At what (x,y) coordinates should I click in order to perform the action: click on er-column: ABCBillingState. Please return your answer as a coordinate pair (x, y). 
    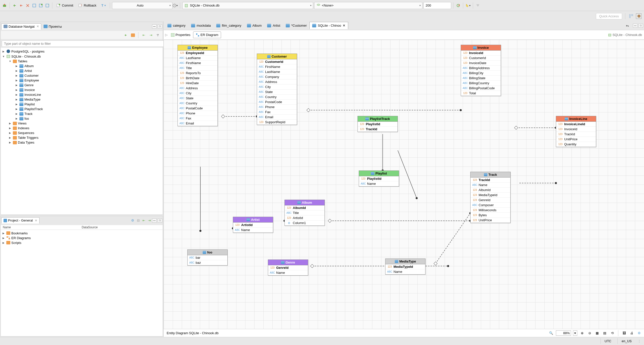
    Looking at the image, I should click on (481, 78).